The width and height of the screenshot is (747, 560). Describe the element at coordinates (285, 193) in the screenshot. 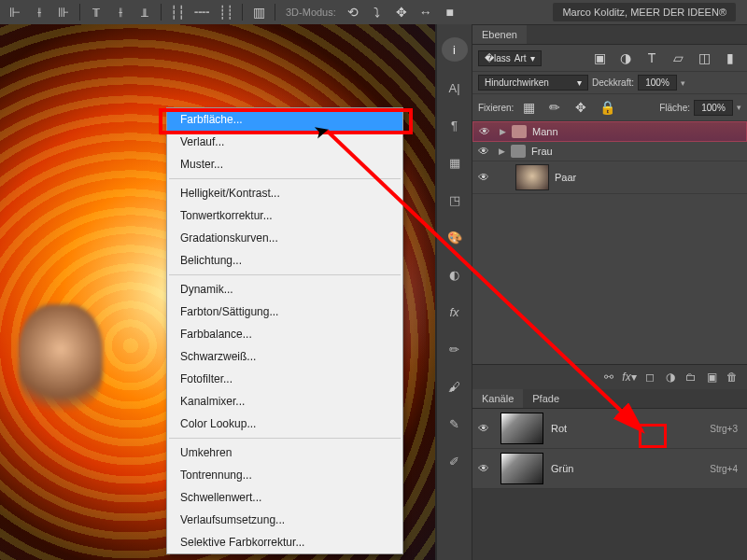

I see `menu-item-brightness: Helligkeit/Kontrast...` at that location.